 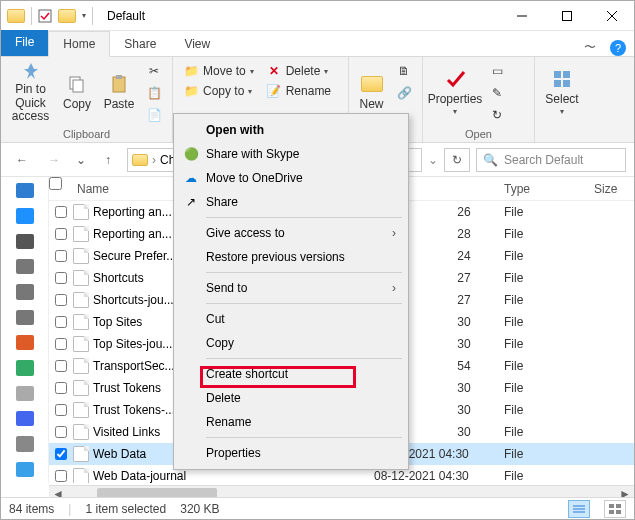 I want to click on edit-button: ✎, so click(x=497, y=93).